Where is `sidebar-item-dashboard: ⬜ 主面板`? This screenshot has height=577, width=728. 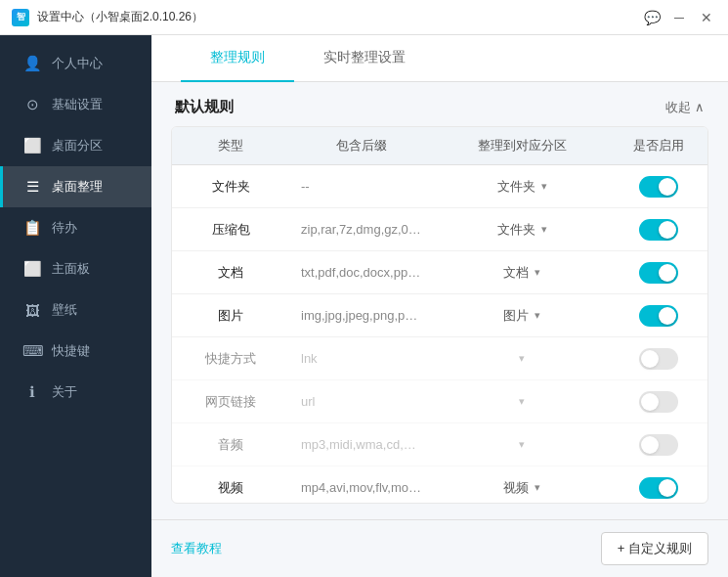
sidebar-item-dashboard: ⬜ 主面板 is located at coordinates (76, 269).